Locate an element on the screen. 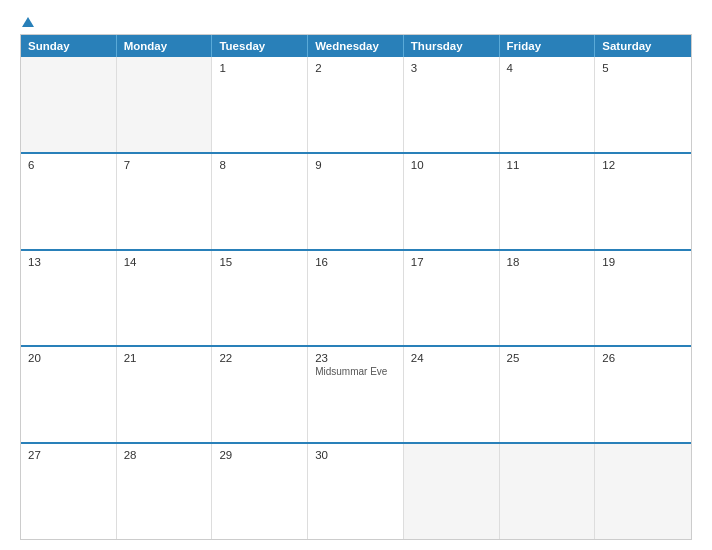 Image resolution: width=712 pixels, height=550 pixels. day-header-monday: Monday is located at coordinates (165, 46).